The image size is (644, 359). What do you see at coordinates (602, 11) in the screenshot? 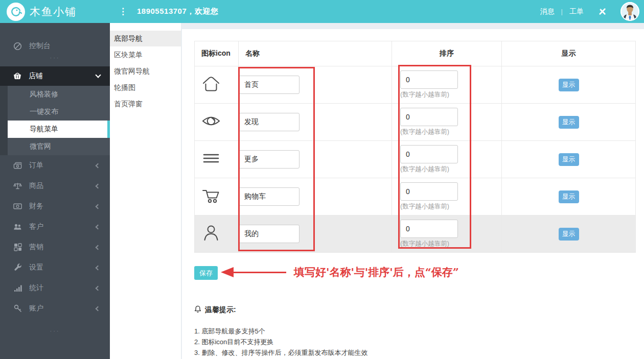
I see `tools-wrench-icon` at bounding box center [602, 11].